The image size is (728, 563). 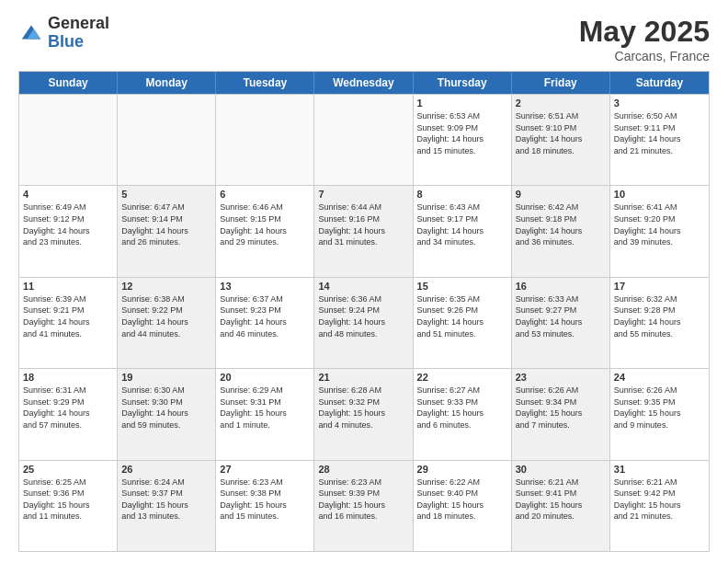 I want to click on cell-w3-d4: 14Sunrise: 6:36 AM Sunset: 9:24 PM Dayli…, so click(x=364, y=323).